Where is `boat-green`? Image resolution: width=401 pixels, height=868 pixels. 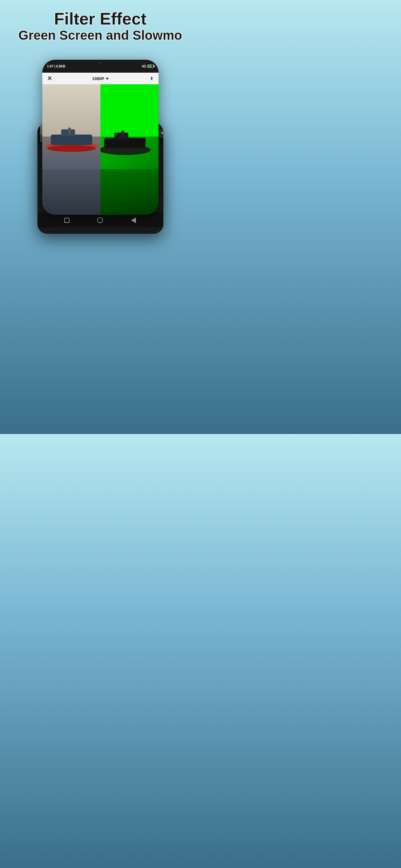
boat-green is located at coordinates (126, 143).